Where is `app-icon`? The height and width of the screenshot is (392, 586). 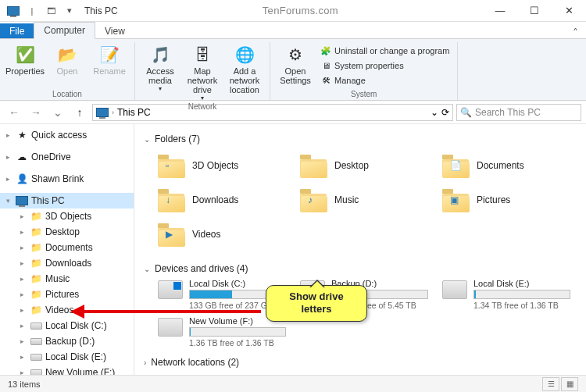
app-icon is located at coordinates (13, 11).